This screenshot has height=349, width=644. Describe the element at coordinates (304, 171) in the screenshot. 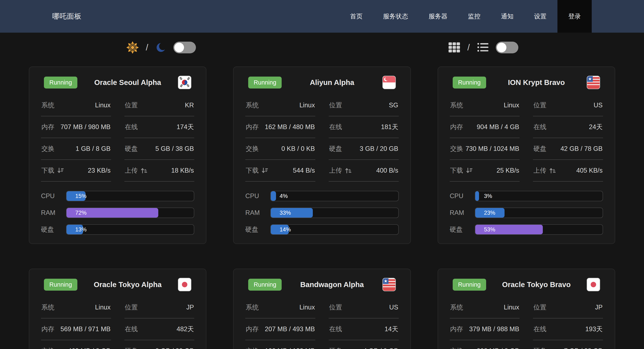

I see `stat-value: 544 B/s` at that location.